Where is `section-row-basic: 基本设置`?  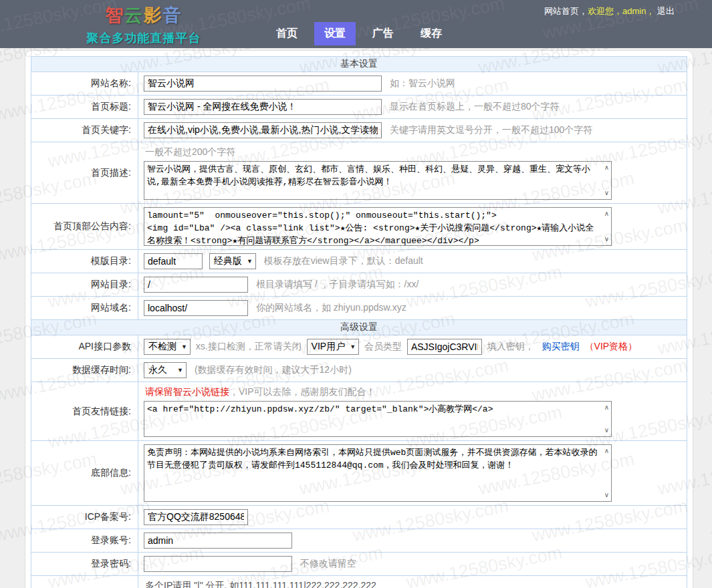
section-row-basic: 基本设置 is located at coordinates (360, 64).